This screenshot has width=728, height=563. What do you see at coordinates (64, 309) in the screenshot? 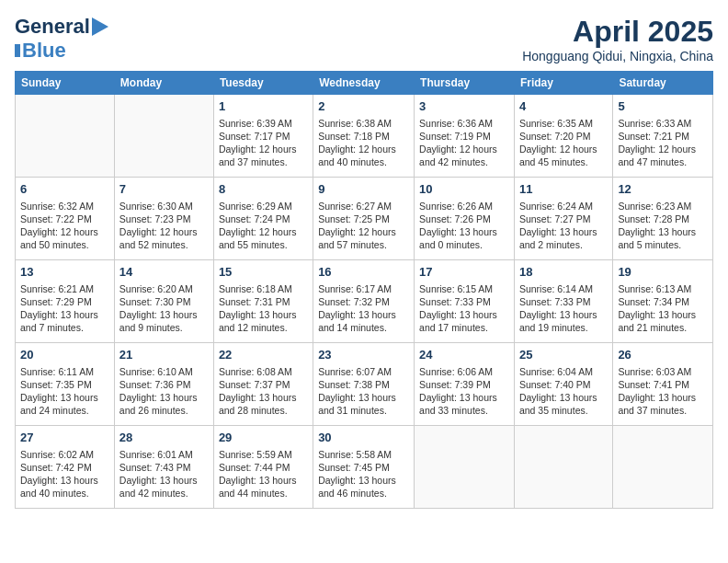
I see `day-info: Sunrise: 6:21 AM Sunset: 7:29 PM Dayligh…` at bounding box center [64, 309].